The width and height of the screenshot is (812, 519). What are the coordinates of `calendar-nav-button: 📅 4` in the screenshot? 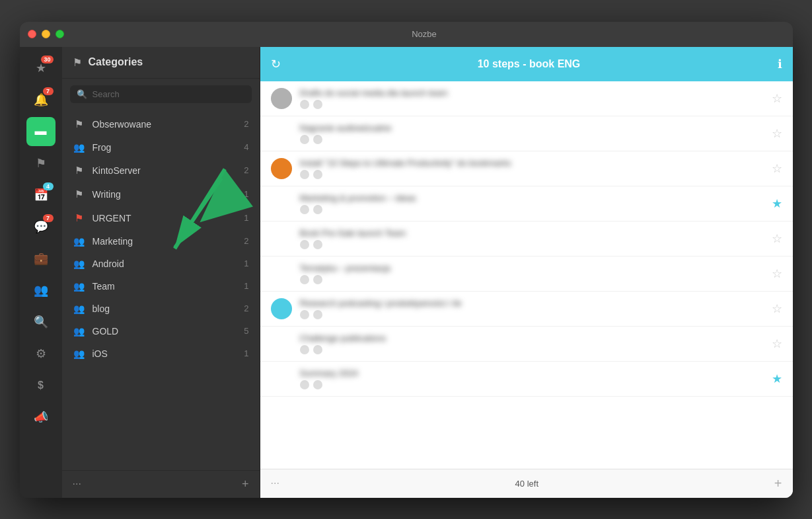 It's located at (41, 195).